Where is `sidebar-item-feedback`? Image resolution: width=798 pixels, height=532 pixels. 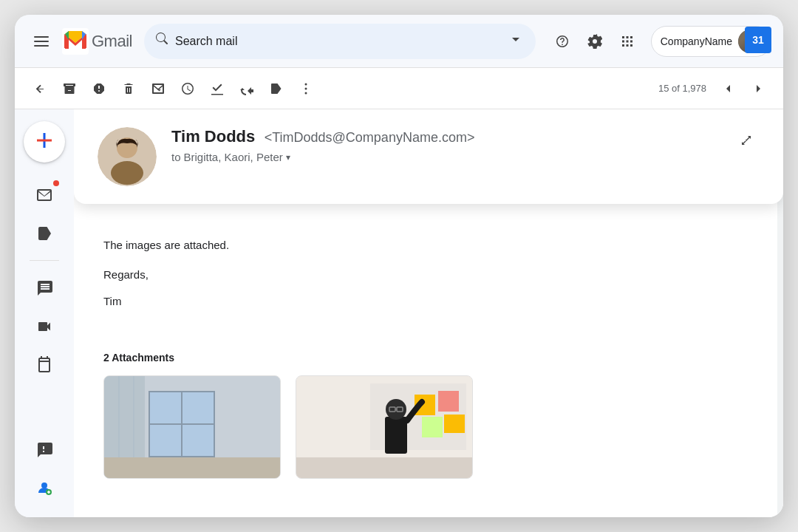 sidebar-item-feedback is located at coordinates (44, 449).